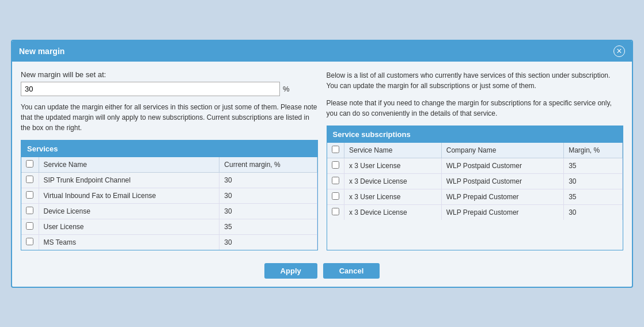 The image size is (644, 327). Describe the element at coordinates (169, 227) in the screenshot. I see `table-row: User License 35` at that location.